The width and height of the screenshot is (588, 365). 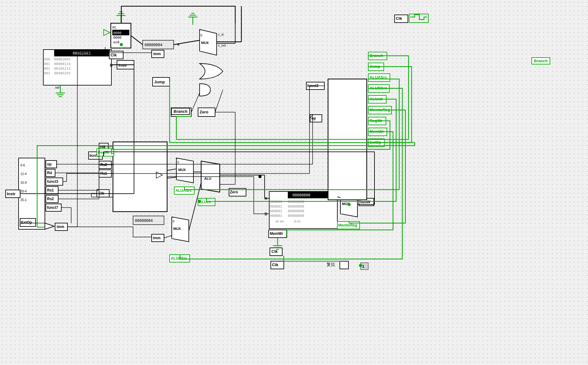 I want to click on svg-text: funct7, so click(x=53, y=208).